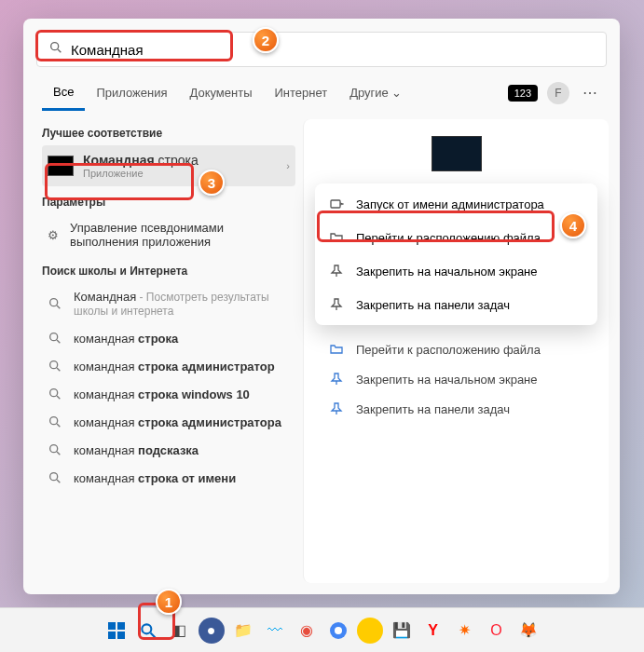 The image size is (644, 652). What do you see at coordinates (457, 204) in the screenshot?
I see `action-admin: Запуск от имени администратора` at bounding box center [457, 204].